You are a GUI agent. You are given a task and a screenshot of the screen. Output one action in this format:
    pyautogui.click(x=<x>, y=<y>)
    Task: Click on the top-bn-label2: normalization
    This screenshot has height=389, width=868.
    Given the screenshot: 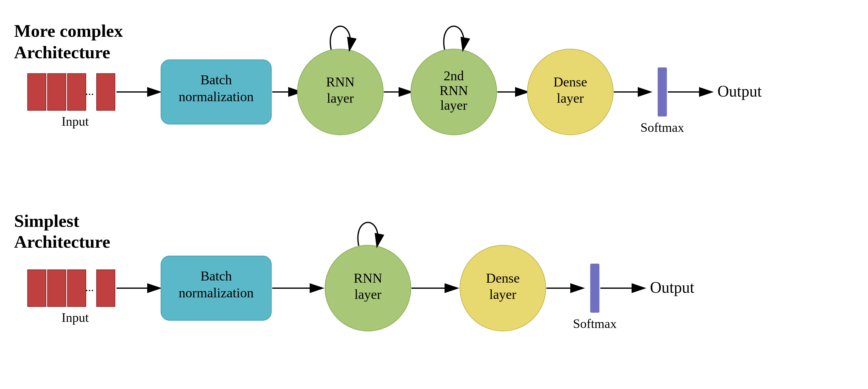 What is the action you would take?
    pyautogui.click(x=216, y=97)
    